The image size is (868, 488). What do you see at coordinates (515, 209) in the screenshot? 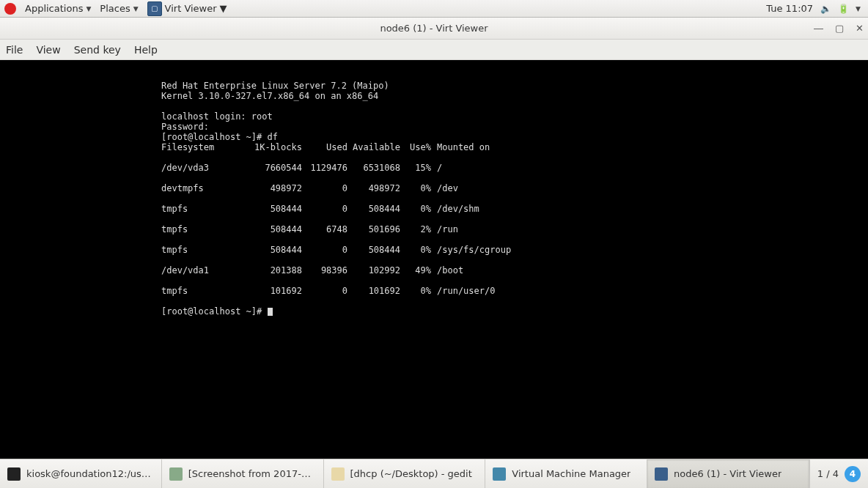
I see `df-row: tmpfs50844405084440%/dev/shm` at bounding box center [515, 209].